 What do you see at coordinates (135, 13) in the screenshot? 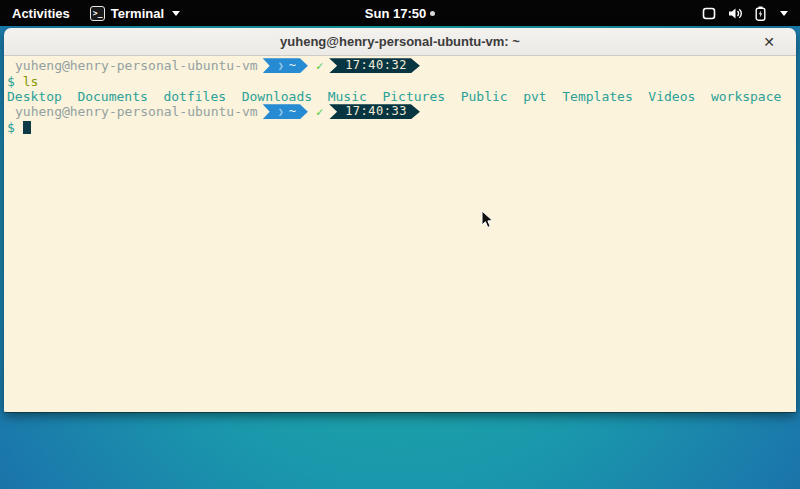
I see `terminal-app-menu: >_ Terminal` at bounding box center [135, 13].